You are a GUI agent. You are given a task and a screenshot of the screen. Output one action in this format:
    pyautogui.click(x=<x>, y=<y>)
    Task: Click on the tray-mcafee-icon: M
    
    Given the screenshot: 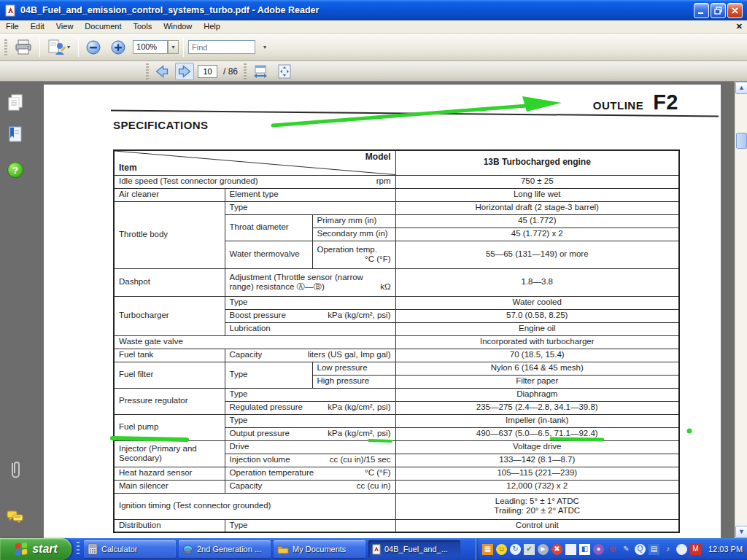 What is the action you would take?
    pyautogui.click(x=696, y=550)
    